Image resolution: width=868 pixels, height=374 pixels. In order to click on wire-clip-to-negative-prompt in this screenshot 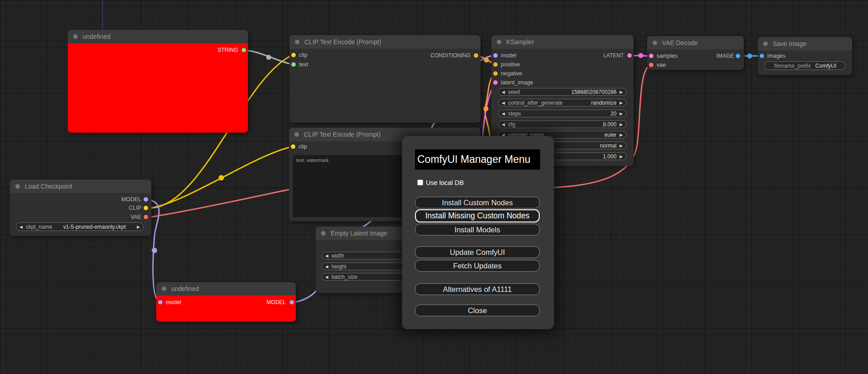, I will do `click(222, 177)`.